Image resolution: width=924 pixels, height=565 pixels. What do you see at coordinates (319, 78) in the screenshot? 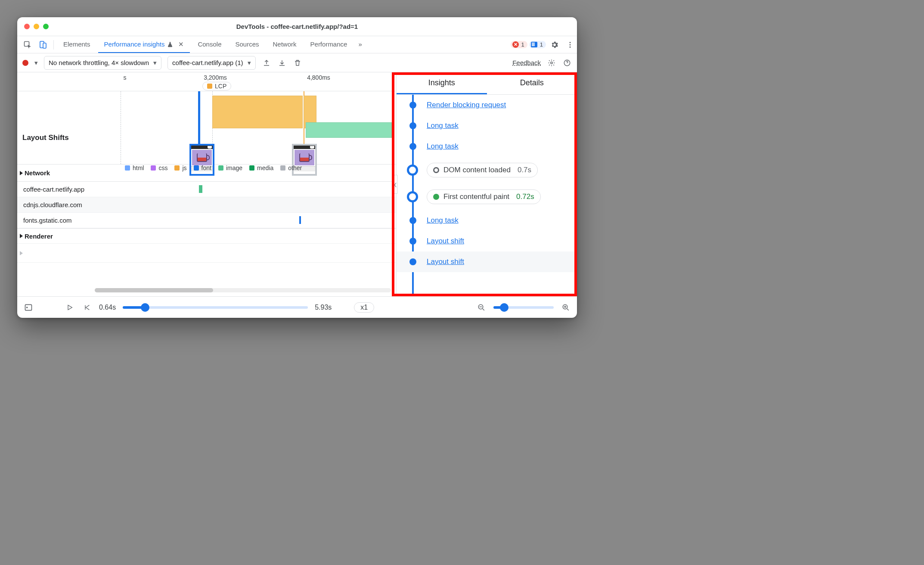
I see `ruler-tick: 4,800ms` at bounding box center [319, 78].